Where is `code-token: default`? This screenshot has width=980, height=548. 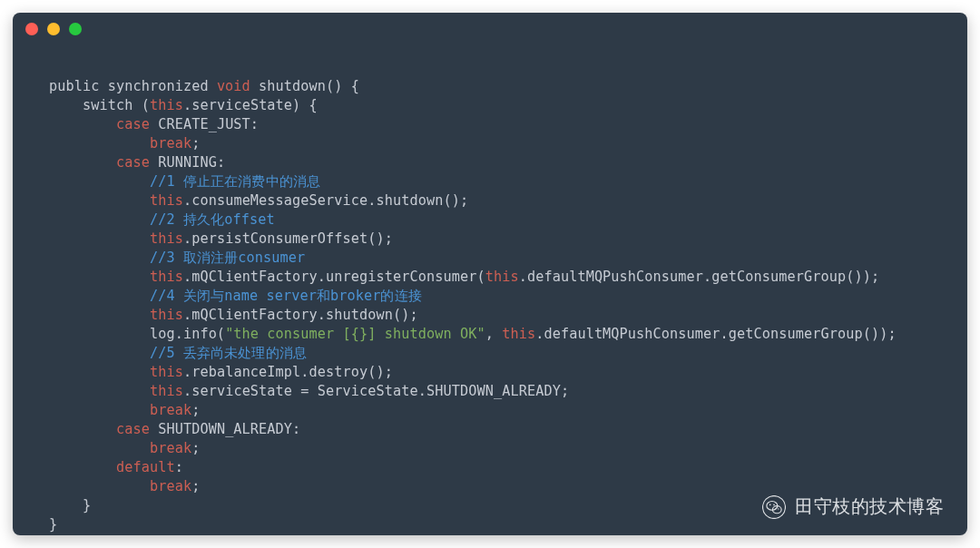 code-token: default is located at coordinates (145, 467).